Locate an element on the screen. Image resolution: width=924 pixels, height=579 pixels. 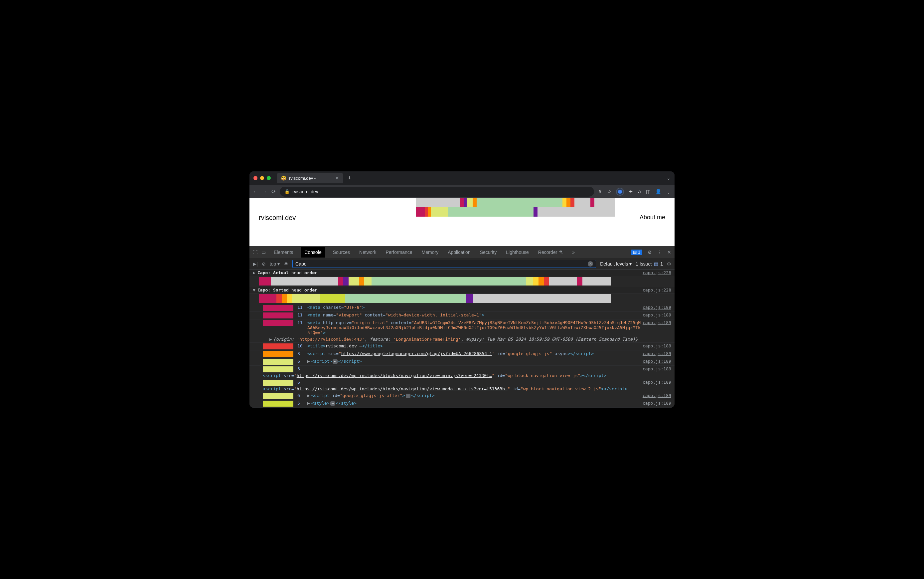
tab-performance: Performance is located at coordinates (399, 252).